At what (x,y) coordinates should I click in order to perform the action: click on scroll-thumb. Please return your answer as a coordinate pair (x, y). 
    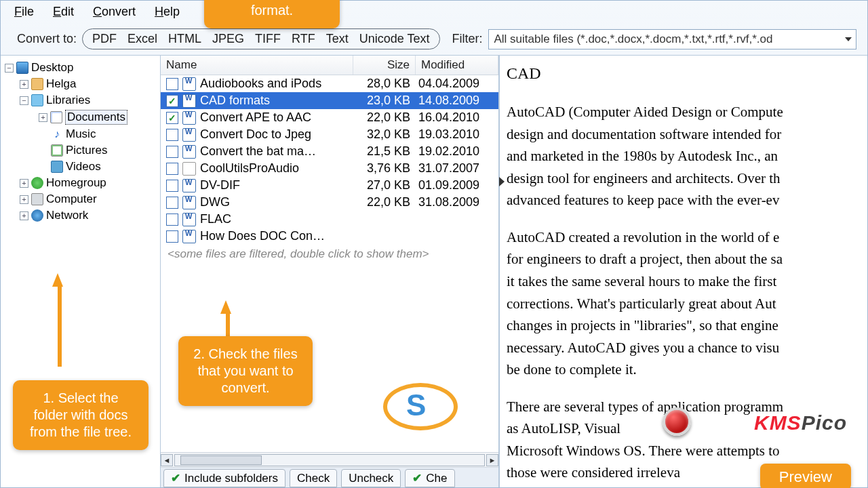
    Looking at the image, I should click on (221, 460).